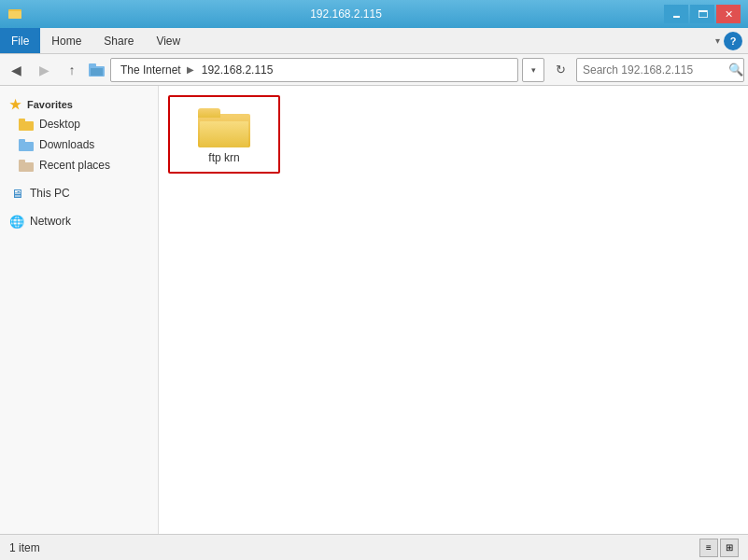 Image resolution: width=748 pixels, height=560 pixels. What do you see at coordinates (72, 70) in the screenshot?
I see `up-button: ↑` at bounding box center [72, 70].